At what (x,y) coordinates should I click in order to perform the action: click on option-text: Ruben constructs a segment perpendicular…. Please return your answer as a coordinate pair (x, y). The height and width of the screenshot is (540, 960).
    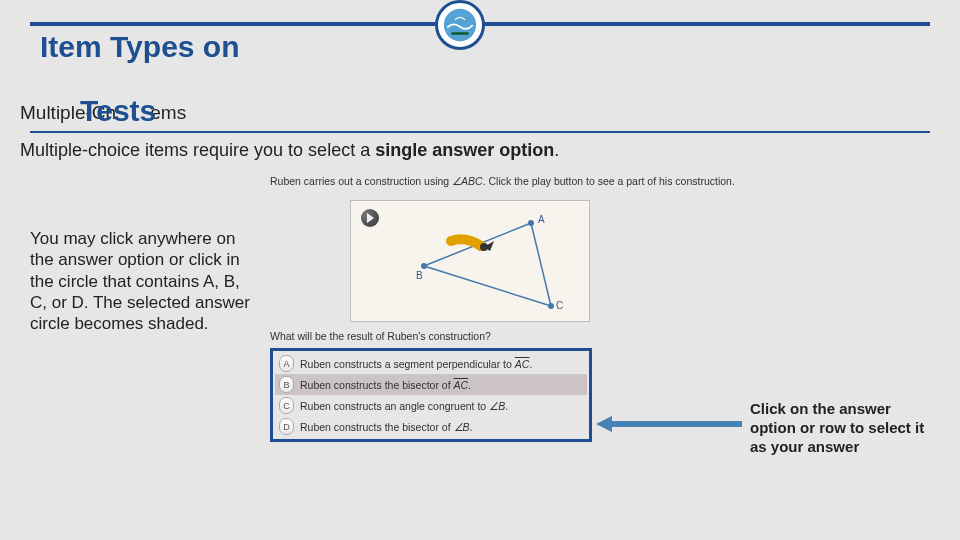
    Looking at the image, I should click on (416, 364).